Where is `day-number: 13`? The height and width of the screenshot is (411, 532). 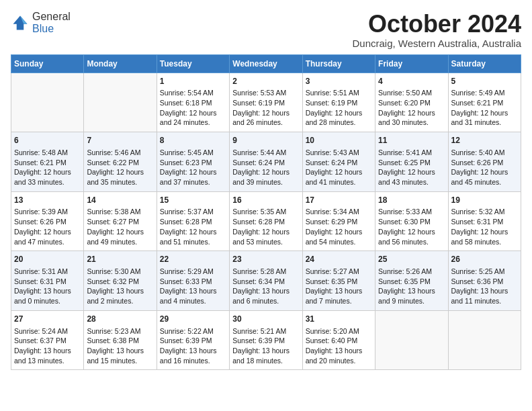 day-number: 13 is located at coordinates (47, 200).